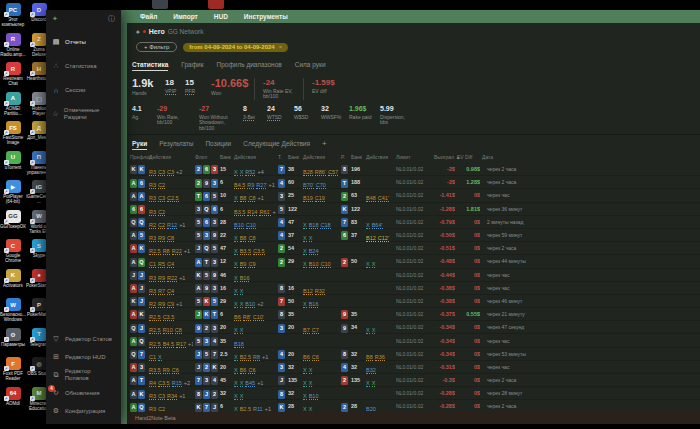 The width and height of the screenshot is (700, 429). I want to click on river-cards: 6, so click(345, 235).